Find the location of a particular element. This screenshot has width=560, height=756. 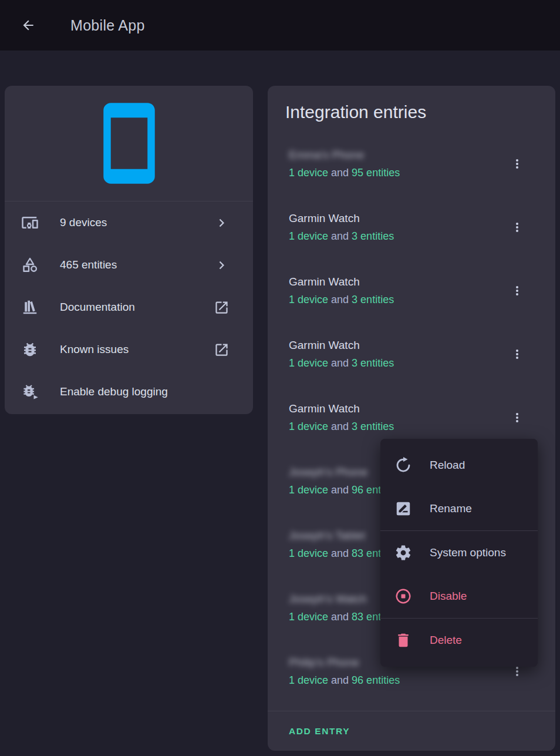

bug-icon is located at coordinates (30, 350).